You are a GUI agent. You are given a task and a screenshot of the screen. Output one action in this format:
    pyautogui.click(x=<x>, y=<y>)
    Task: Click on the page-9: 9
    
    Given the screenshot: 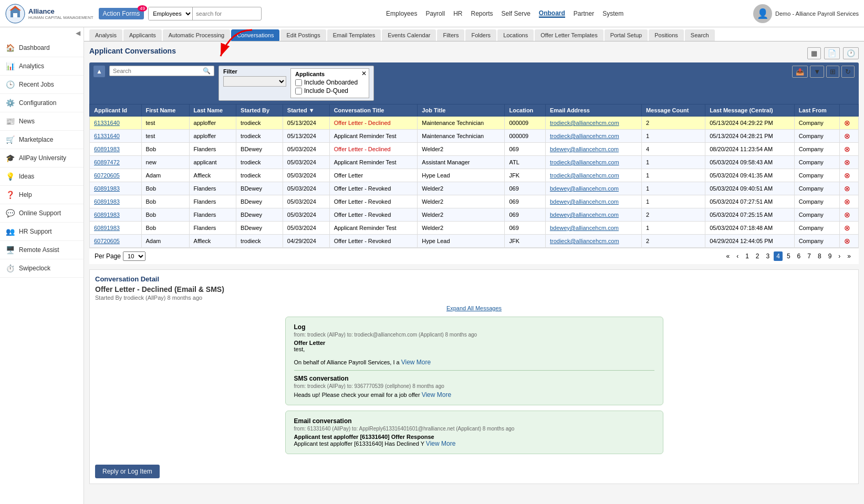 What is the action you would take?
    pyautogui.click(x=830, y=256)
    